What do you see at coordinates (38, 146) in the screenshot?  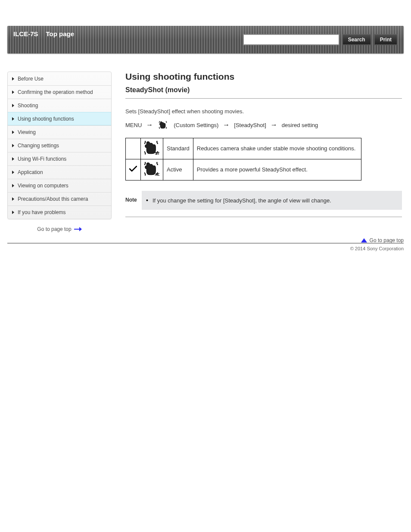 I see `sidebar-item-label: Changing settings` at bounding box center [38, 146].